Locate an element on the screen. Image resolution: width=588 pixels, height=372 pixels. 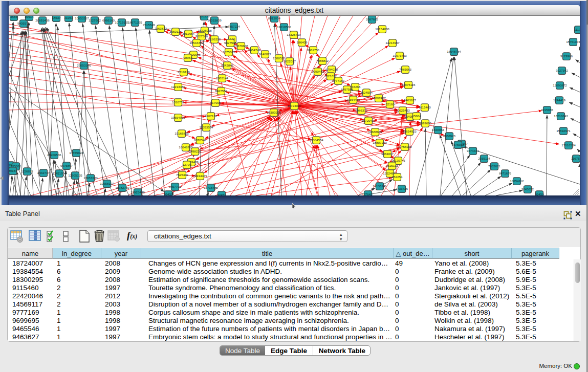
svg-text: 7625402 is located at coordinates (182, 175).